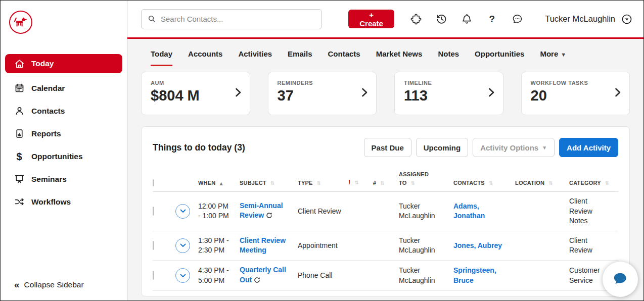  Describe the element at coordinates (620, 279) in the screenshot. I see `live-chat-button` at that location.